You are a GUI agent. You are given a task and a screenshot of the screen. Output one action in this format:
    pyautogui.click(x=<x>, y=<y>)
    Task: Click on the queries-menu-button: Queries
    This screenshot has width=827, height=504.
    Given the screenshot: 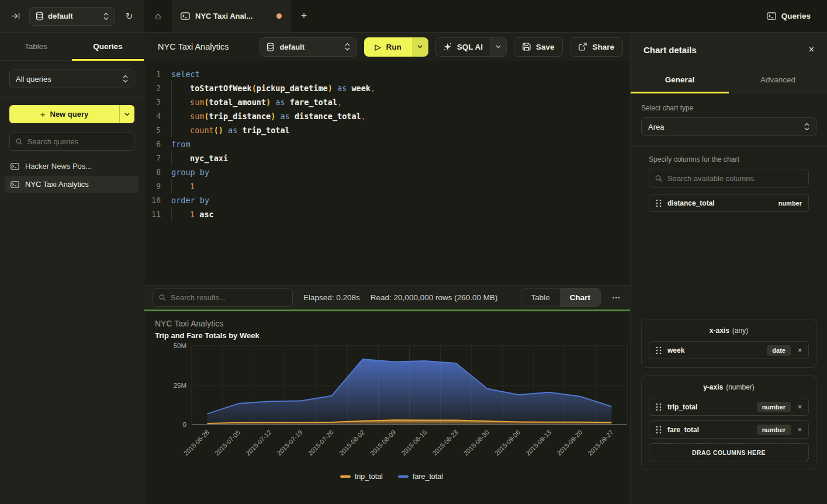 What is the action you would take?
    pyautogui.click(x=789, y=16)
    